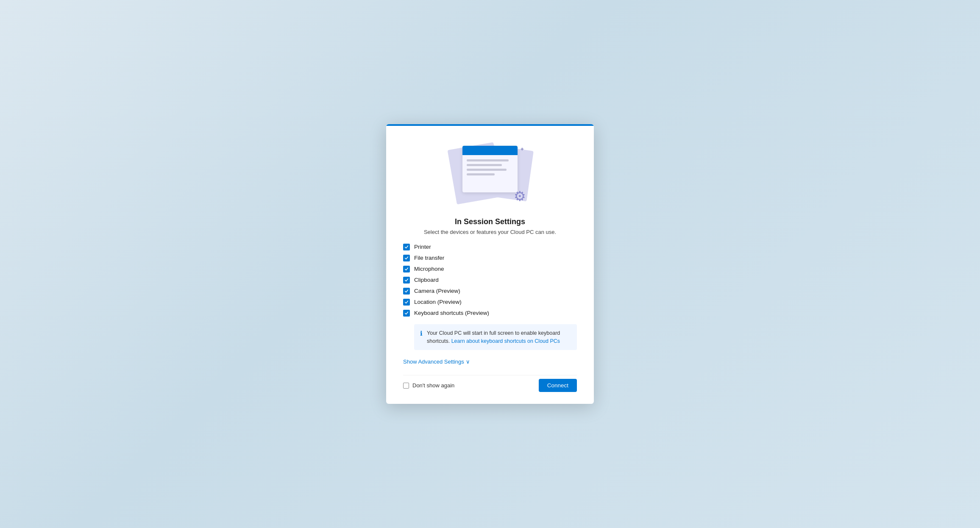  I want to click on illus-window, so click(490, 169).